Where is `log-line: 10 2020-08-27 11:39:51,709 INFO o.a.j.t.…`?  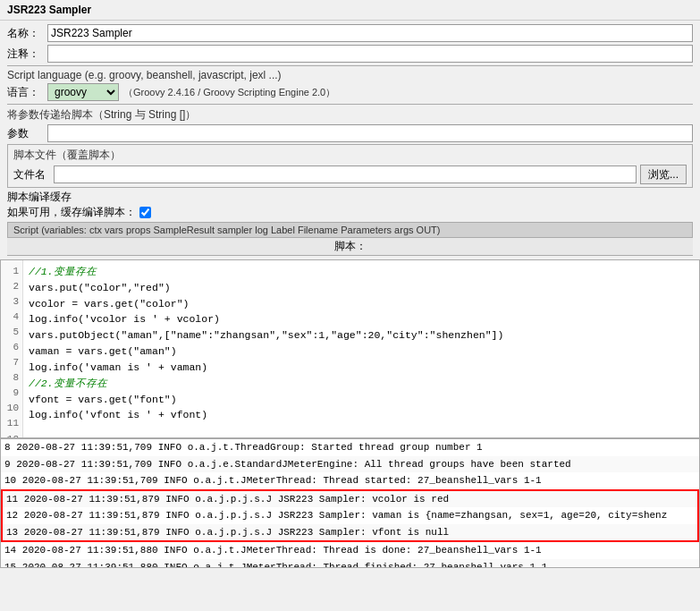
log-line: 10 2020-08-27 11:39:51,709 INFO o.a.j.t.… is located at coordinates (350, 481).